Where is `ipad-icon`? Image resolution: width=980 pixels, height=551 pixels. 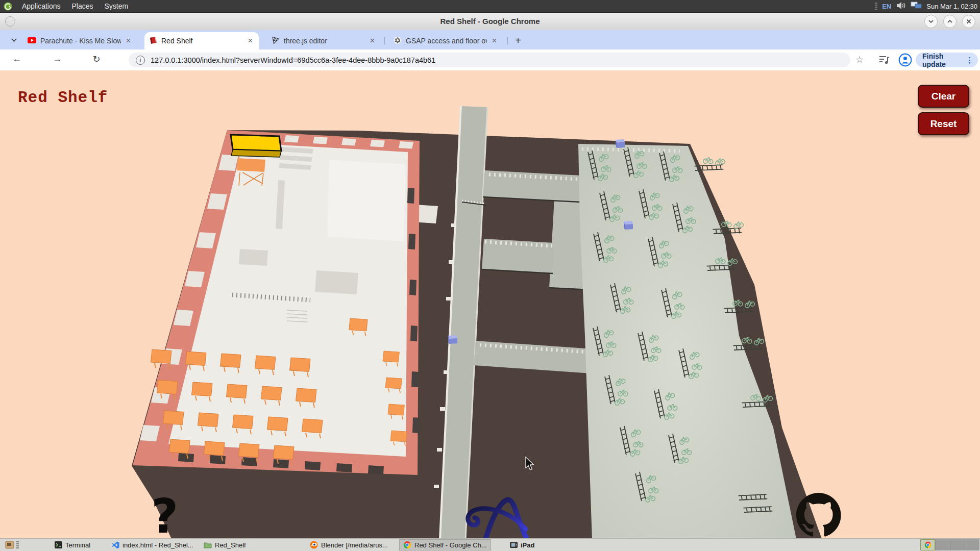 ipad-icon is located at coordinates (513, 545).